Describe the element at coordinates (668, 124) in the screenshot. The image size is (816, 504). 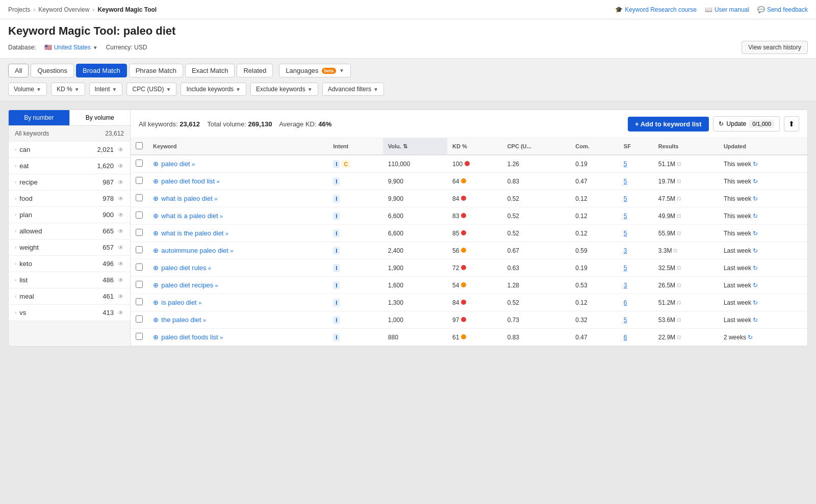
I see `add-to-keyword-list-button: + Add to keyword list` at that location.